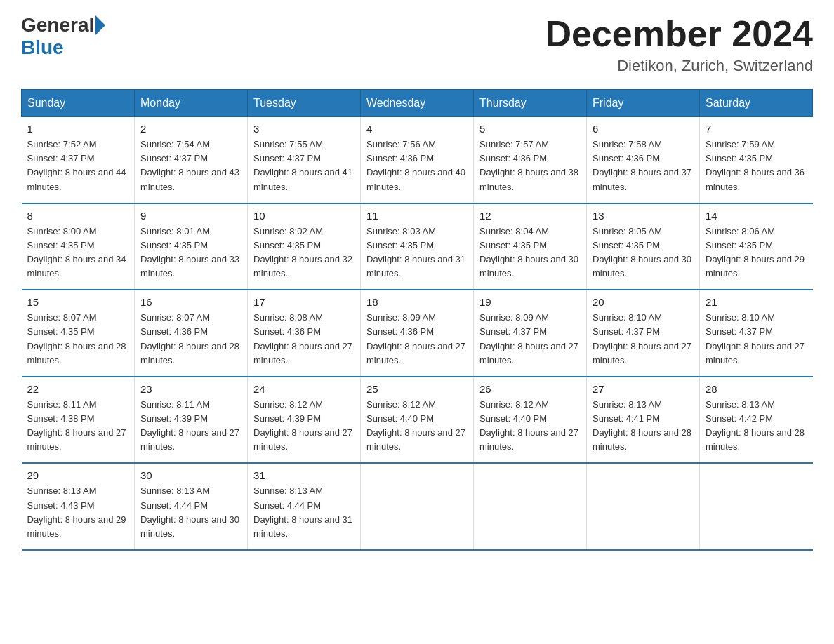 The width and height of the screenshot is (834, 644). Describe the element at coordinates (643, 104) in the screenshot. I see `col-friday: Friday` at that location.